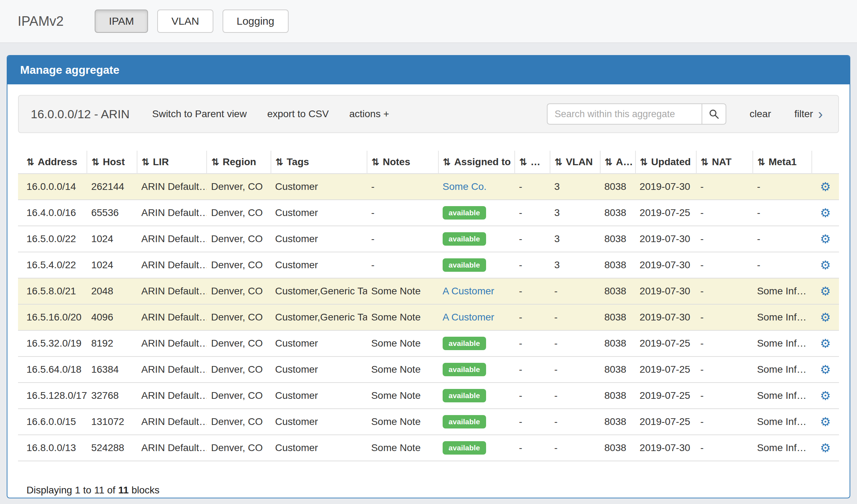 The image size is (857, 504). What do you see at coordinates (575, 162) in the screenshot?
I see `column-header-vlan: ⇅VLAN` at bounding box center [575, 162].